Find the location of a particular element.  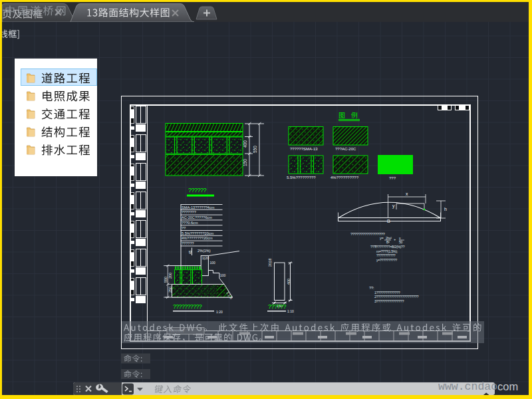

svg-text: 2%(1%) is located at coordinates (204, 251).